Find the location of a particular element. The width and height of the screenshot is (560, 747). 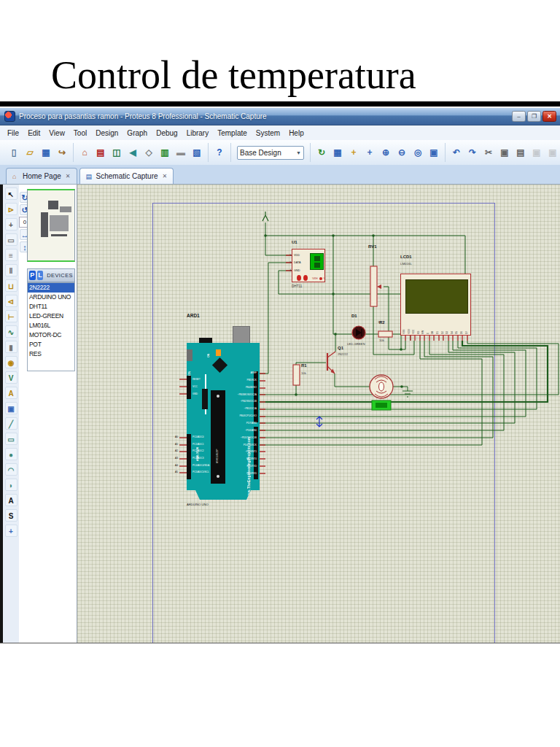

undo-button: ↶ is located at coordinates (456, 152).